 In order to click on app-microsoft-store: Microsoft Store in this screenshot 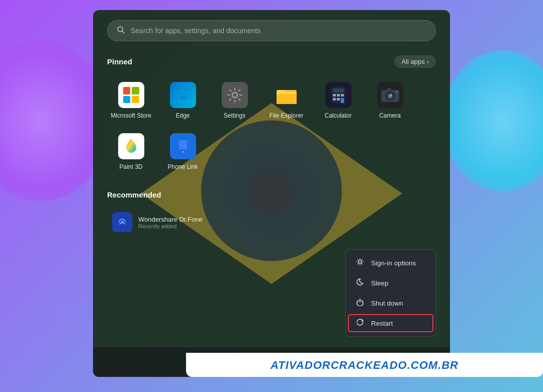, I will do `click(131, 101)`.